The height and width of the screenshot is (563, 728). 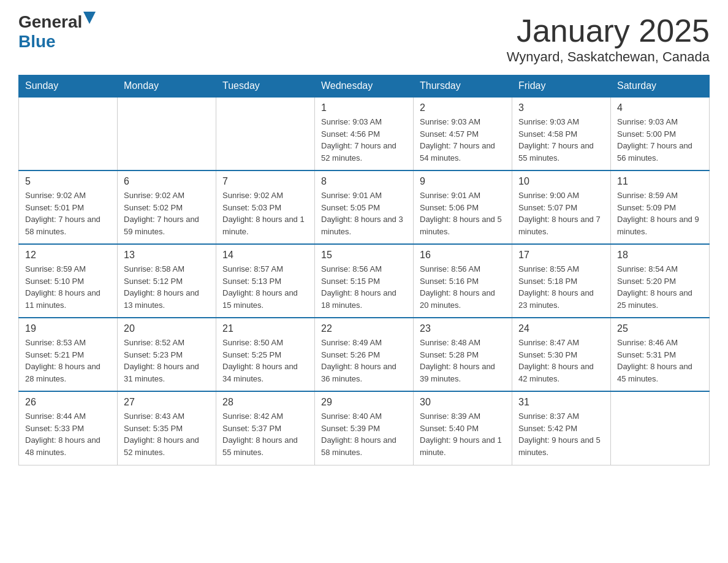 I want to click on day-info: Sunrise: 8:56 AM Sunset: 5:15 PM Dayligh…, so click(x=364, y=287).